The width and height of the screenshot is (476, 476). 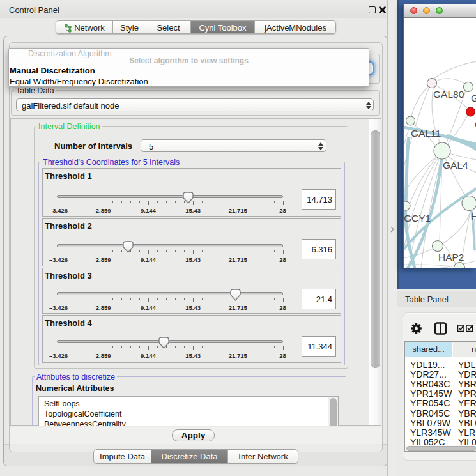 I want to click on svg-text: GAL80, so click(x=449, y=95).